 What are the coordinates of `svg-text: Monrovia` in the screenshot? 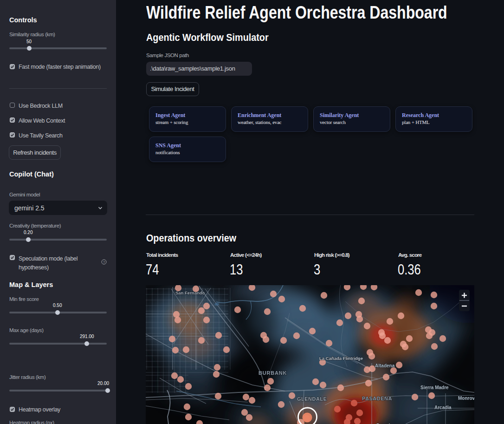 It's located at (466, 398).